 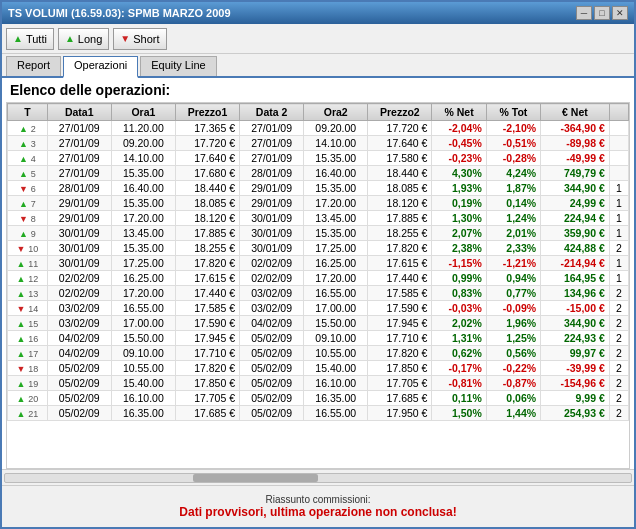 I want to click on cell-ora2: 13.45.00, so click(x=336, y=218).